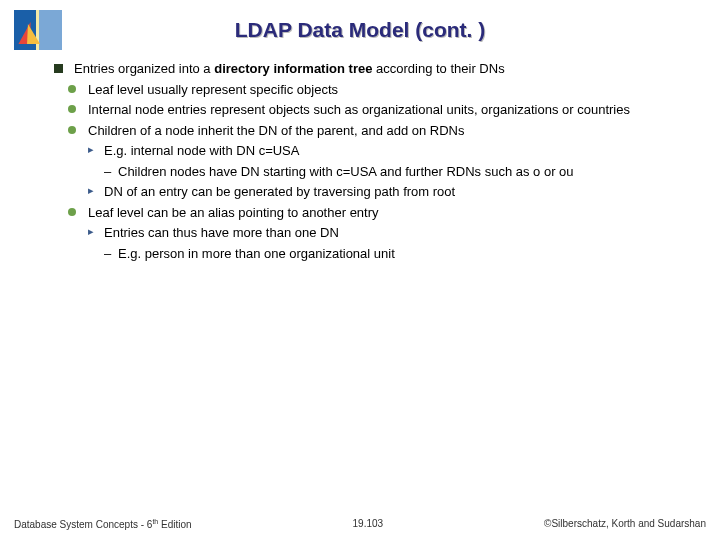 This screenshot has width=720, height=540. Describe the element at coordinates (144, 68) in the screenshot. I see `text-pre: Entries organized into a` at that location.